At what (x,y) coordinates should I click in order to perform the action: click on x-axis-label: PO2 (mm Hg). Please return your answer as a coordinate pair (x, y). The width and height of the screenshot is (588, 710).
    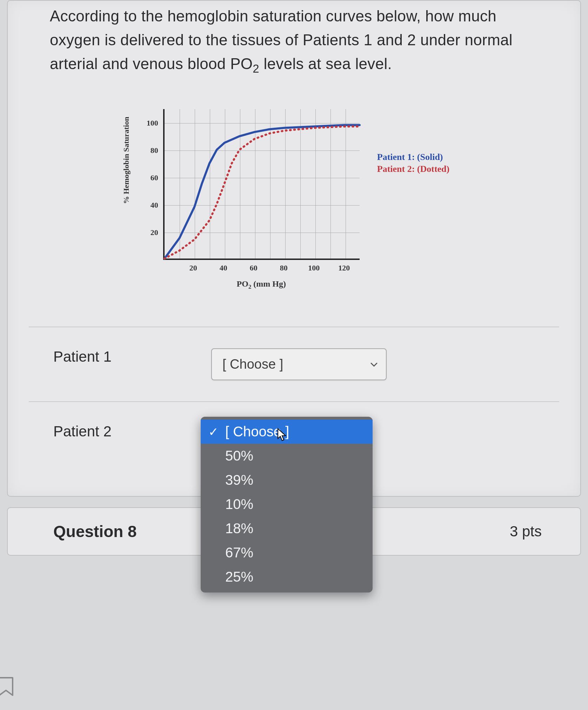
    Looking at the image, I should click on (261, 285).